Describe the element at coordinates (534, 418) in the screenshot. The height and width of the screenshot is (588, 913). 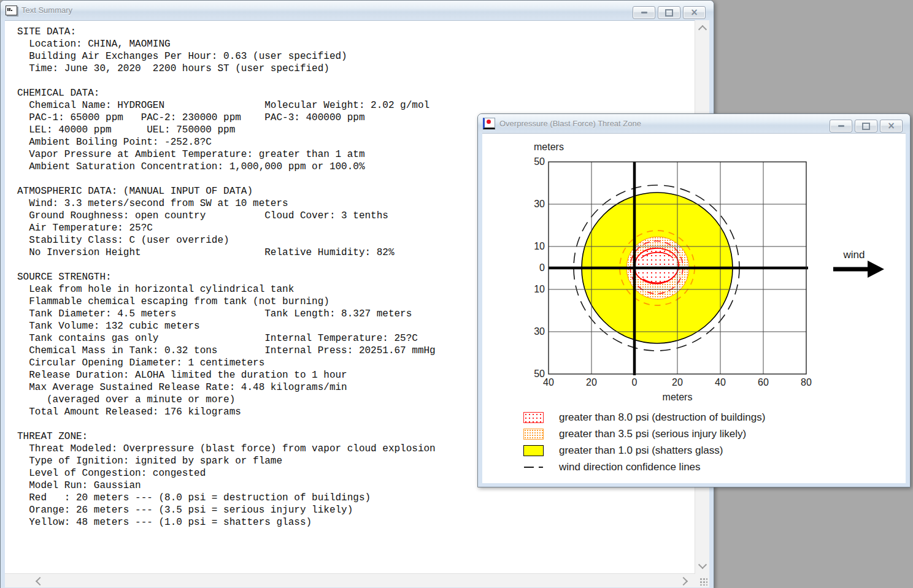
I see `red-zone-swatch` at that location.